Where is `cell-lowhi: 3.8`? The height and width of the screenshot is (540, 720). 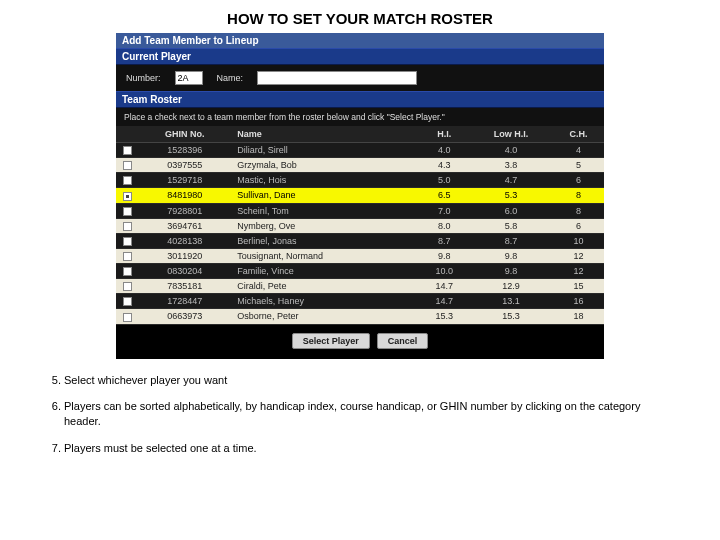 cell-lowhi: 3.8 is located at coordinates (511, 166).